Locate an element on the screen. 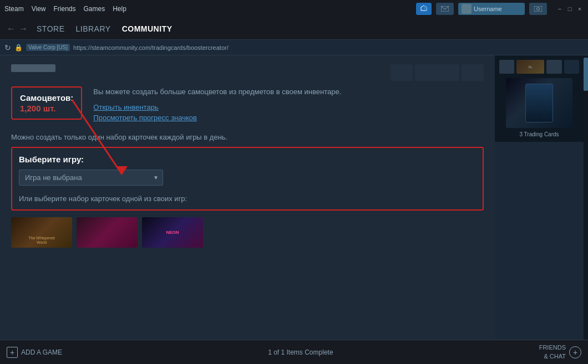 This screenshot has width=588, height=364. user-area: Username is located at coordinates (491, 9).